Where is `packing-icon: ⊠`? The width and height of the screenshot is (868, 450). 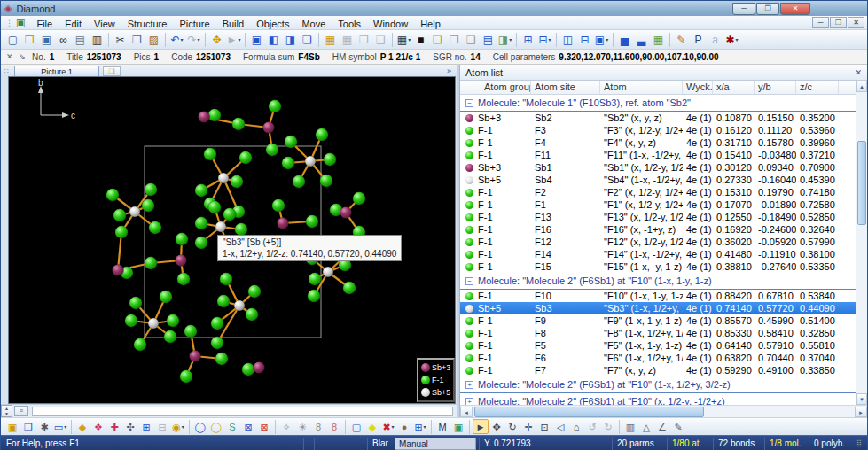 packing-icon: ⊠ is located at coordinates (248, 427).